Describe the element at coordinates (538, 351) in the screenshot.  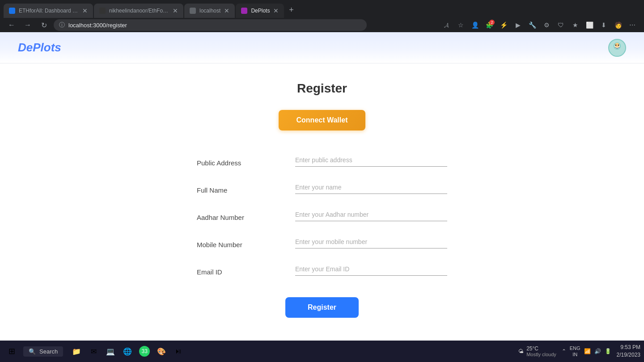
I see `weather-widget: 🌤 25°C Mostly cloudy` at that location.